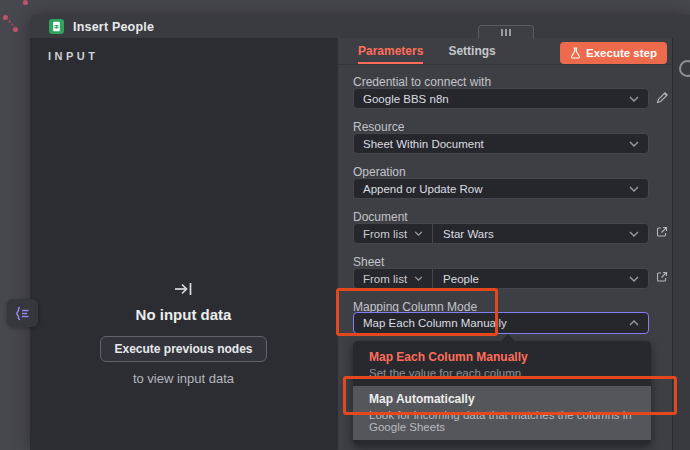  I want to click on pencil-icon, so click(663, 98).